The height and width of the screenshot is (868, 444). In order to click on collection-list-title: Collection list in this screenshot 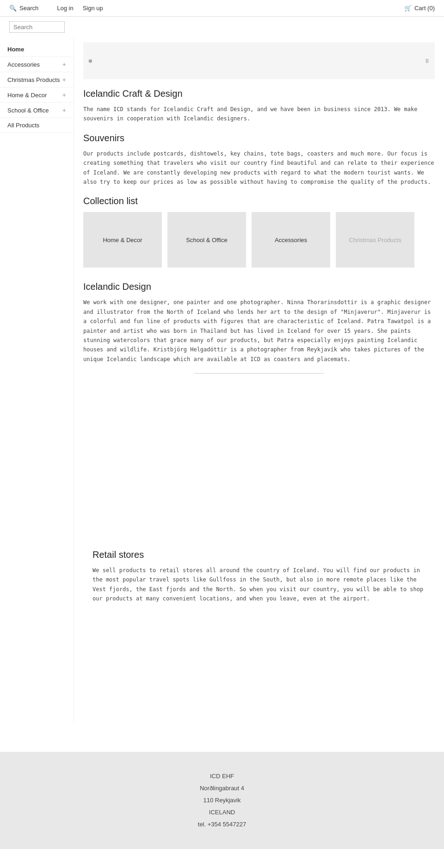, I will do `click(259, 201)`.